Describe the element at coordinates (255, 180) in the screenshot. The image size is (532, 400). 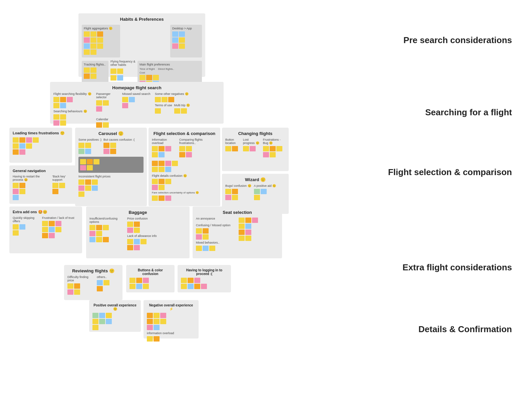
I see `wizard-title: Wizard 🙂` at that location.